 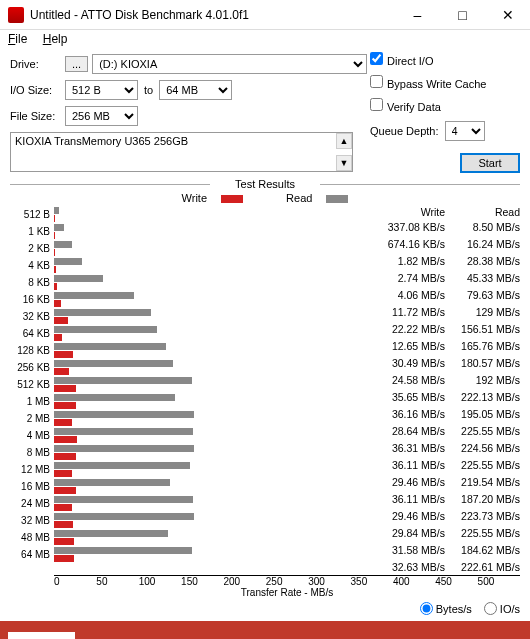 What do you see at coordinates (32, 554) in the screenshot?
I see `y-label: 64 MB` at bounding box center [32, 554].